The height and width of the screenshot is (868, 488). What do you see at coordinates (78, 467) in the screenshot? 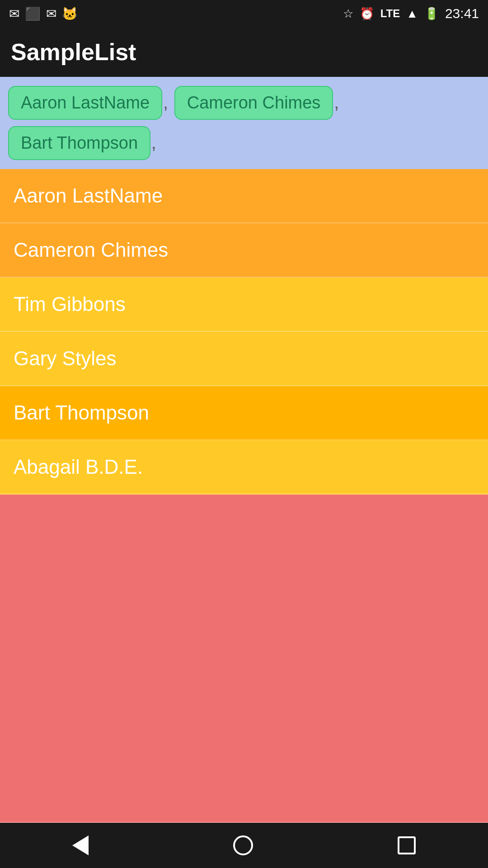
I see `list-item-text-5: Abagail B.D.E.` at bounding box center [78, 467].